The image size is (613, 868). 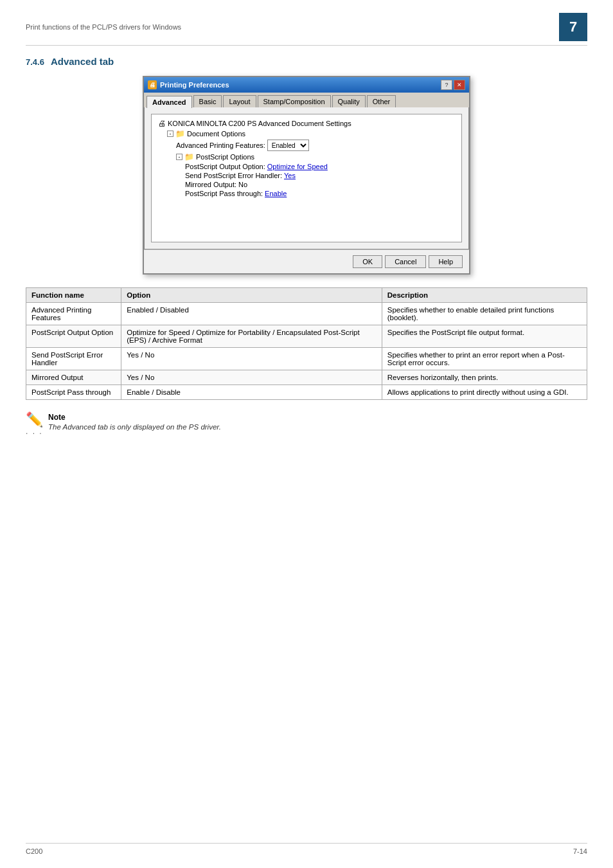 I want to click on ps-folder-icon: 📁, so click(x=189, y=157).